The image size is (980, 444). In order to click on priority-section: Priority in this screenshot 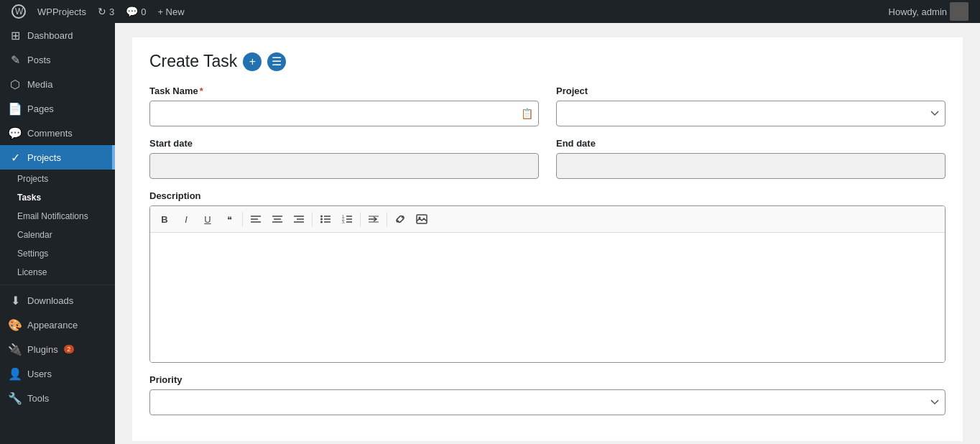, I will do `click(547, 395)`.